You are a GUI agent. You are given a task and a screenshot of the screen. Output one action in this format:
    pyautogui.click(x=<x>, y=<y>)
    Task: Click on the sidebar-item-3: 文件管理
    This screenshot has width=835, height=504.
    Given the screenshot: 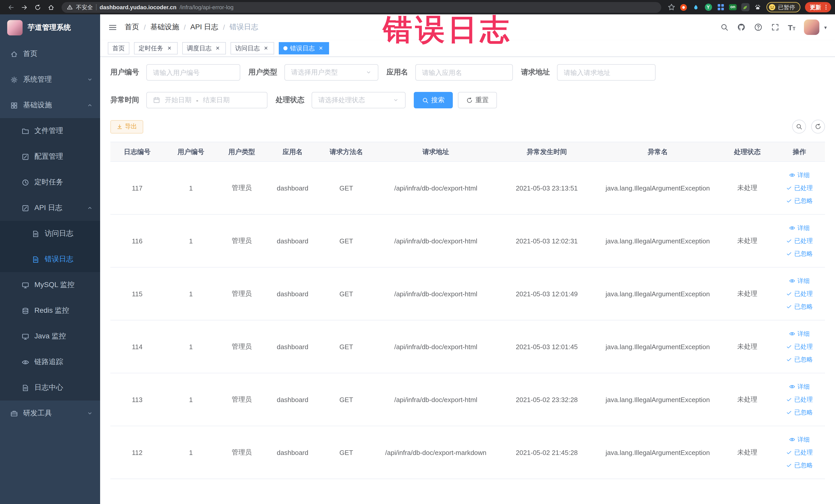 What is the action you would take?
    pyautogui.click(x=50, y=131)
    